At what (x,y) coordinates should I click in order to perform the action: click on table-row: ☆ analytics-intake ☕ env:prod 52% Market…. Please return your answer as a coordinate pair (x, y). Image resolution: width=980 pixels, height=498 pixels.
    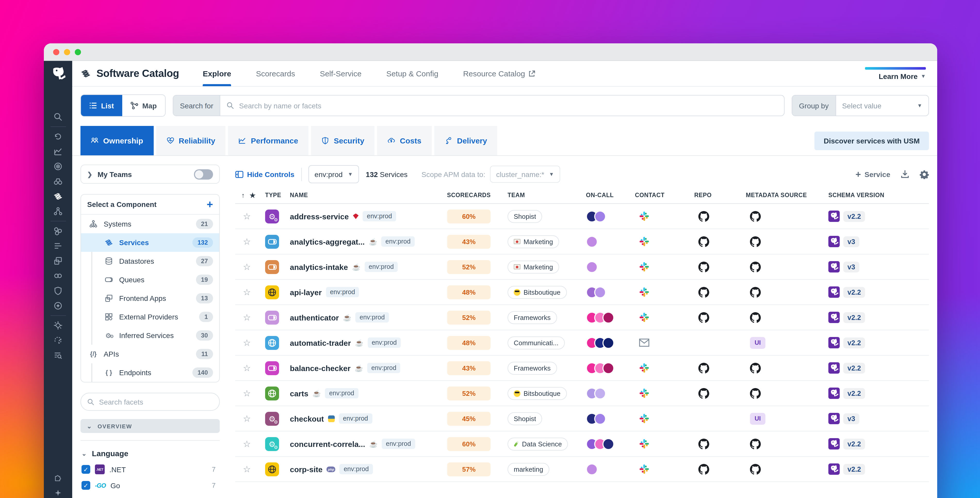
    Looking at the image, I should click on (582, 267).